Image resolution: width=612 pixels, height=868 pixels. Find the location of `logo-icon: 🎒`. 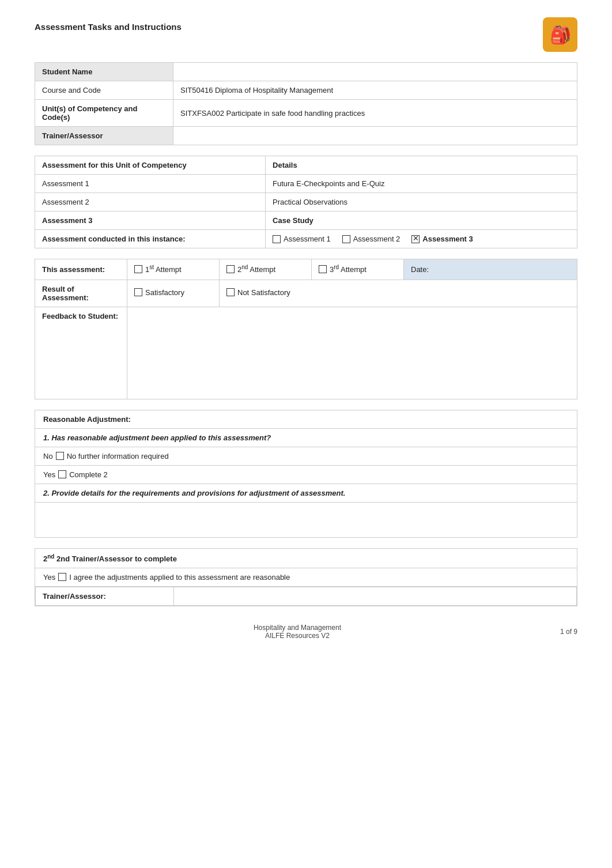

logo-icon: 🎒 is located at coordinates (560, 35).